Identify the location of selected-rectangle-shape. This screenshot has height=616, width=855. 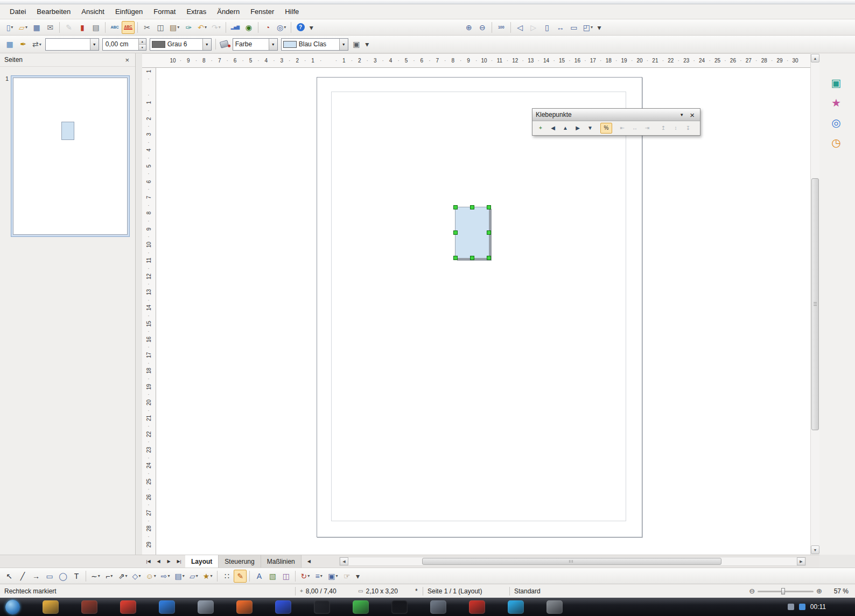
(472, 233).